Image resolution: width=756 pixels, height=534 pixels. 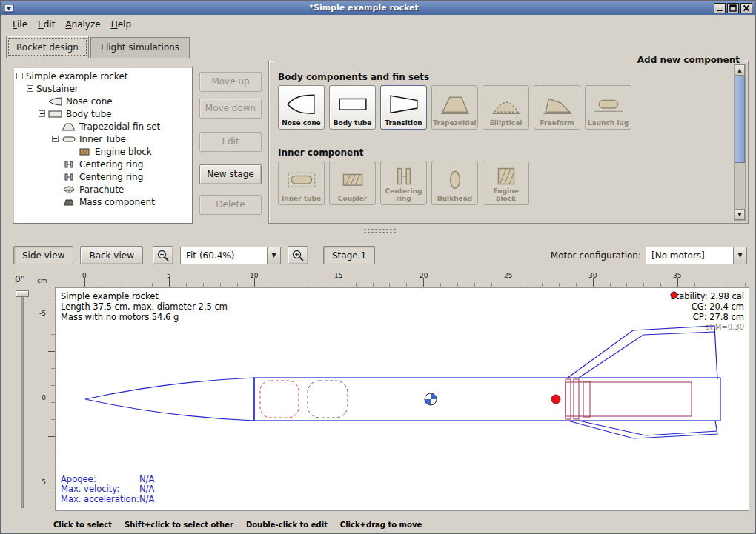 I want to click on component-button-label: Inner tube, so click(x=301, y=200).